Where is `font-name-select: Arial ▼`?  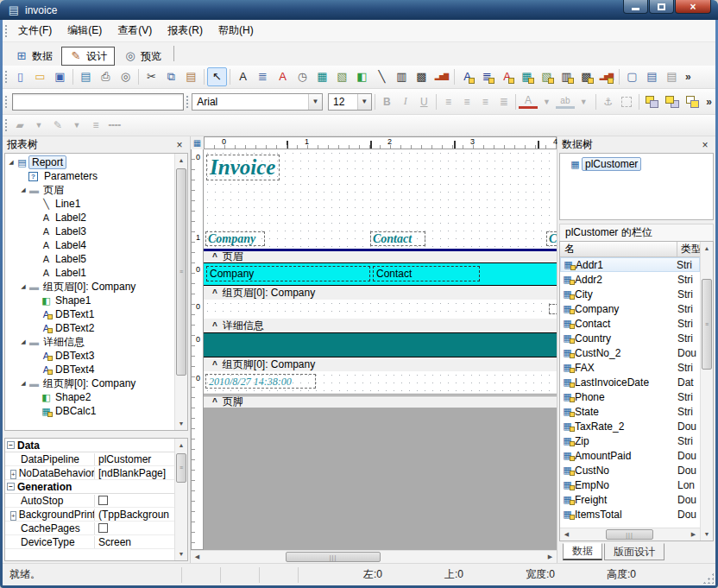
font-name-select: Arial ▼ is located at coordinates (257, 102).